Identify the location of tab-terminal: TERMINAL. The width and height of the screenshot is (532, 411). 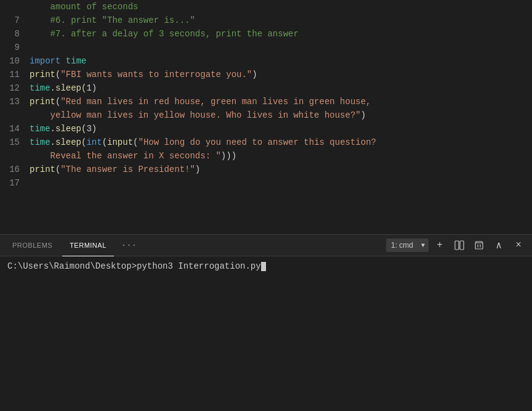
(88, 245).